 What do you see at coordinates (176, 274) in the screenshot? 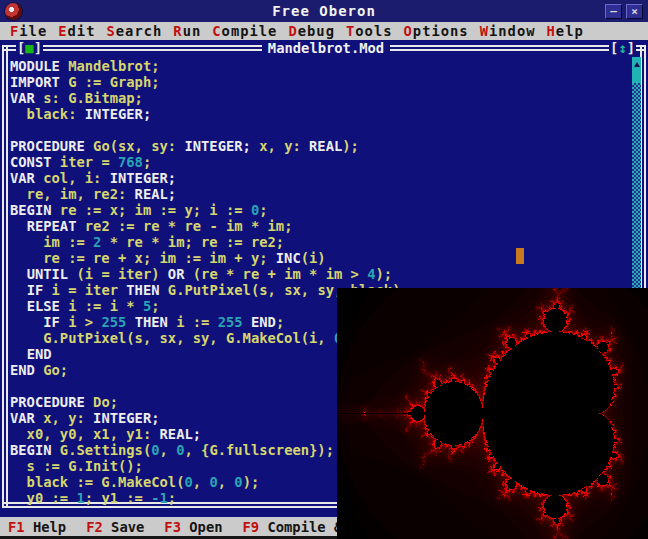
I see `code-token: OR` at bounding box center [176, 274].